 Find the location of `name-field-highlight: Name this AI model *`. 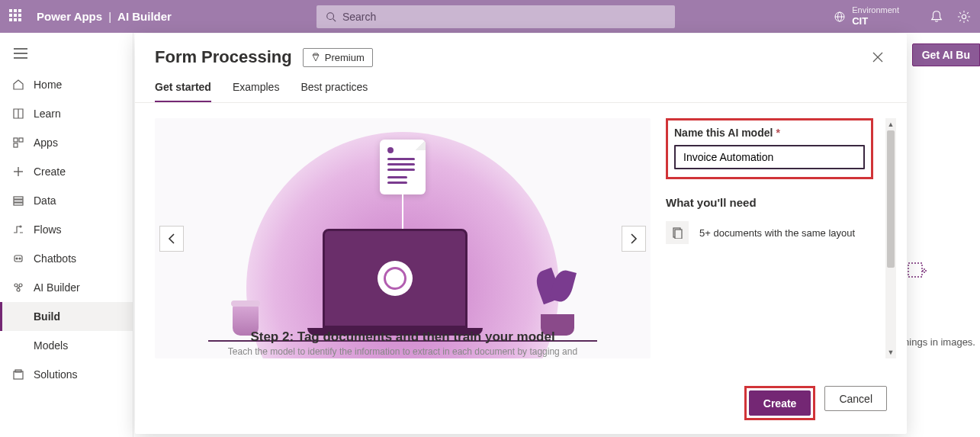

name-field-highlight: Name this AI model * is located at coordinates (770, 149).